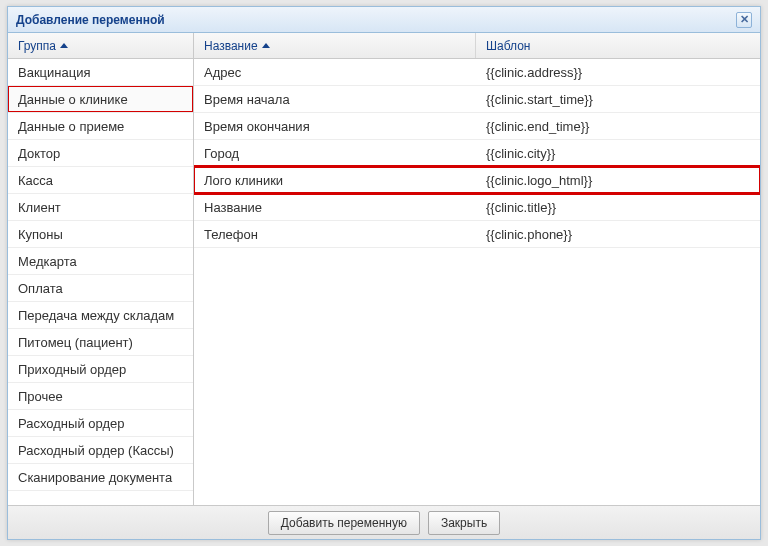 This screenshot has width=768, height=546. What do you see at coordinates (384, 522) in the screenshot?
I see `dialog-footer: Добавить переменную Закрыть` at bounding box center [384, 522].